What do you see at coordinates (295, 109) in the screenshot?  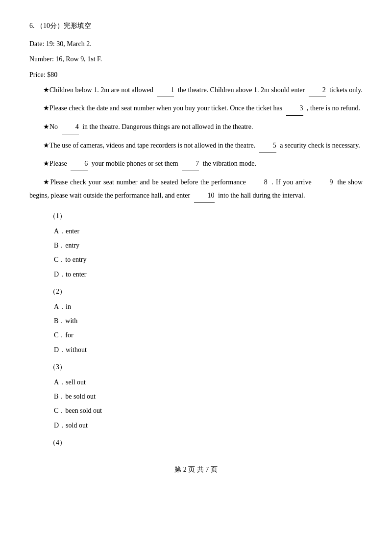 I see `blank-3: 3` at bounding box center [295, 109].